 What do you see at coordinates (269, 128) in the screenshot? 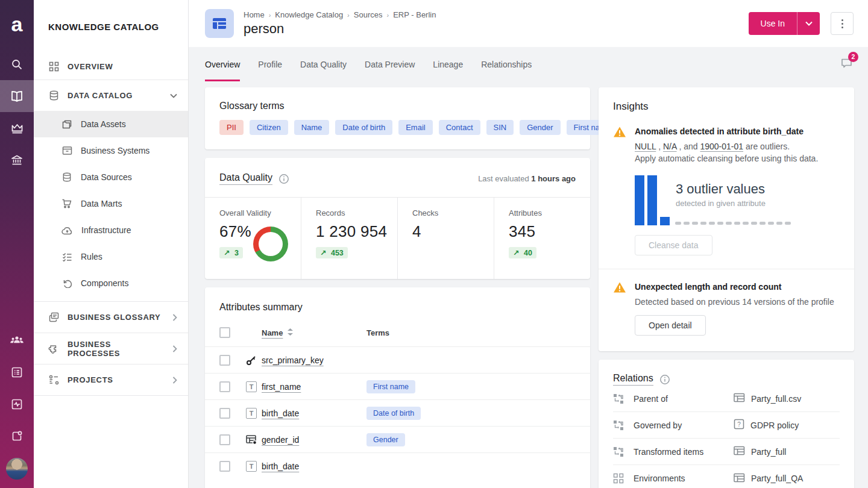
I see `glossary-chip: Citizen` at bounding box center [269, 128].